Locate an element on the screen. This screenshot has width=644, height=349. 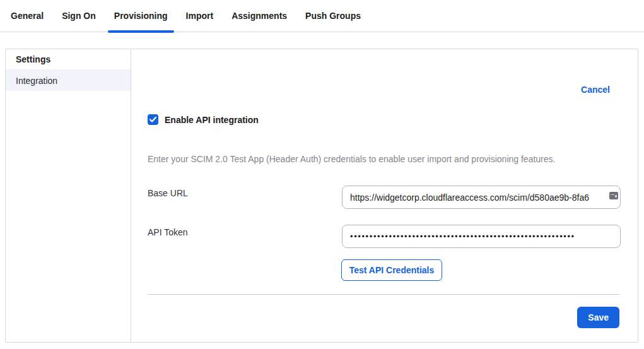
checkmark-icon is located at coordinates (153, 120).